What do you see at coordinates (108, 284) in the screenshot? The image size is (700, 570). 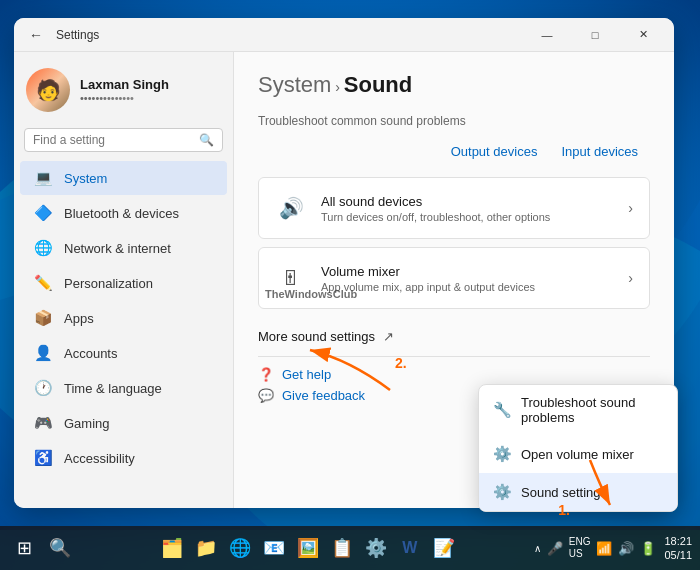 I see `sidebar-item-label: Personalization` at bounding box center [108, 284].